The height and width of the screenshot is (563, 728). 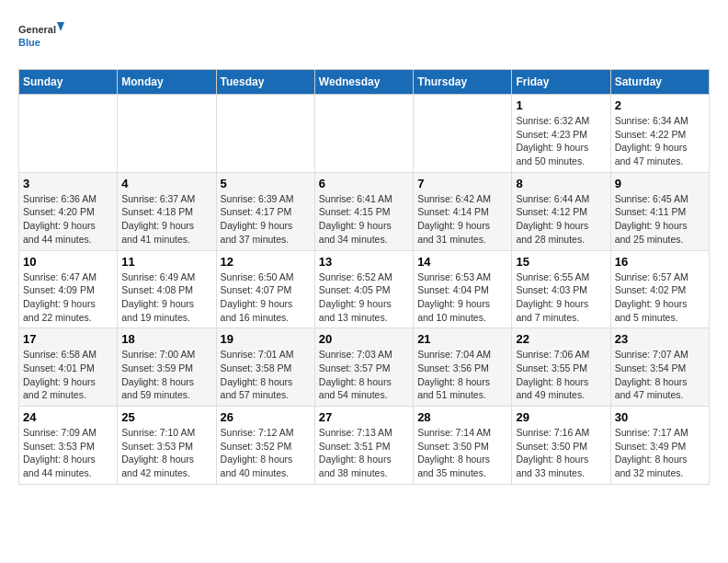 I want to click on day-info: Sunrise: 7:17 AMSunset: 3:49 PMDaylight:…, so click(x=660, y=453).